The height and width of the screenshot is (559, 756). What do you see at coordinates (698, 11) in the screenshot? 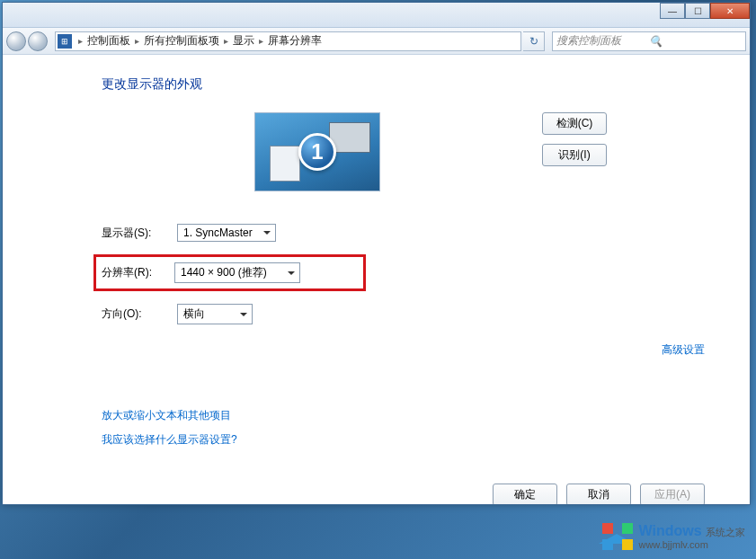
I see `maximize-button: ☐` at bounding box center [698, 11].